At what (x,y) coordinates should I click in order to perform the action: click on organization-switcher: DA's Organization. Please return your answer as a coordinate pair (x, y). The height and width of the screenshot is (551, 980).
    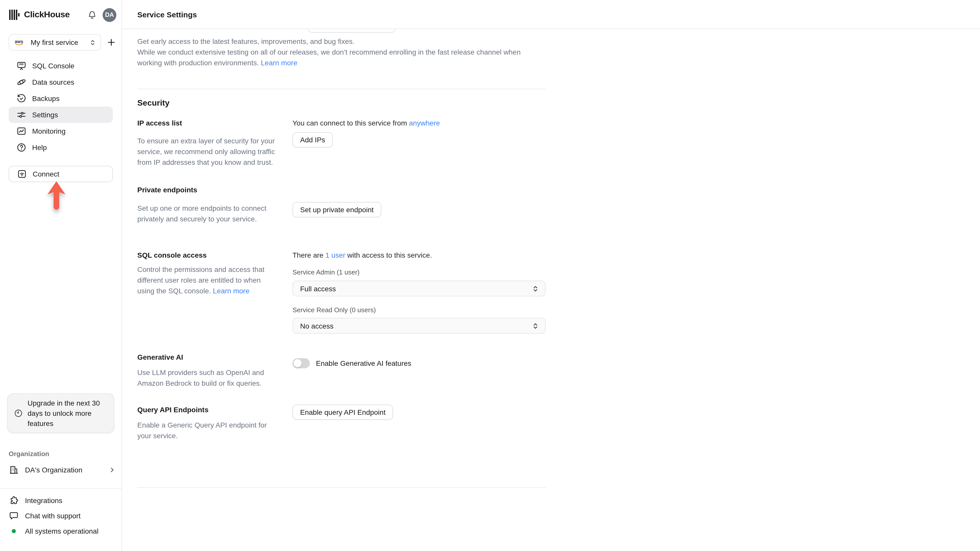
    Looking at the image, I should click on (62, 470).